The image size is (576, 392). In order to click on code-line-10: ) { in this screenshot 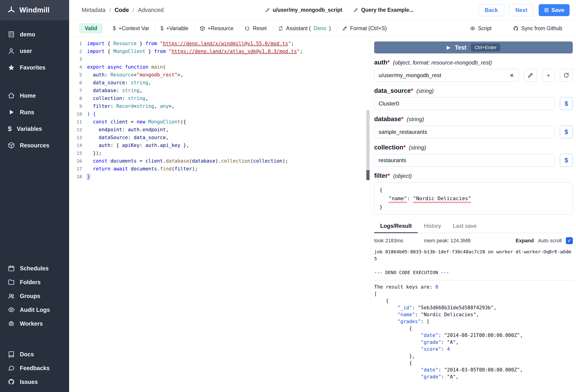, I will do `click(229, 114)`.